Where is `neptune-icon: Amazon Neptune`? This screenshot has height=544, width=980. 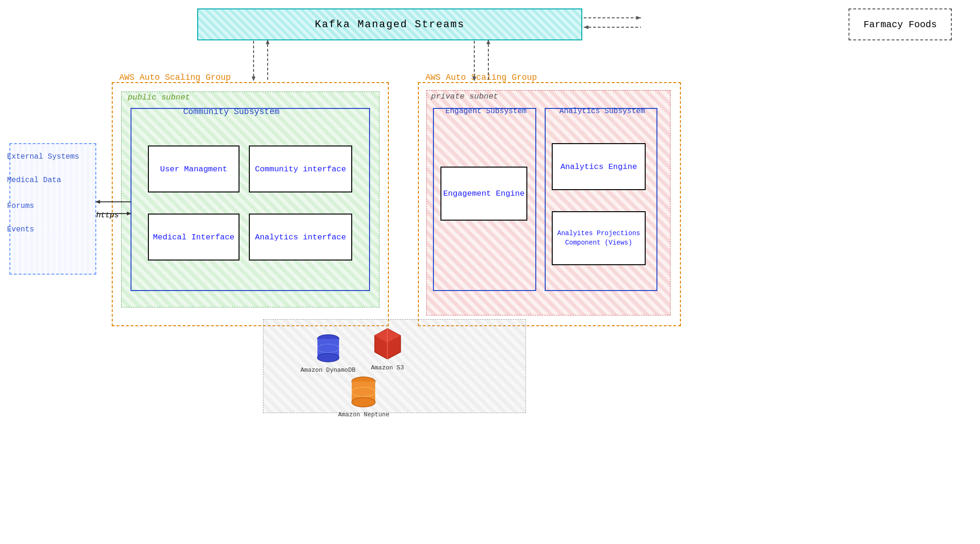
neptune-icon: Amazon Neptune is located at coordinates (363, 397).